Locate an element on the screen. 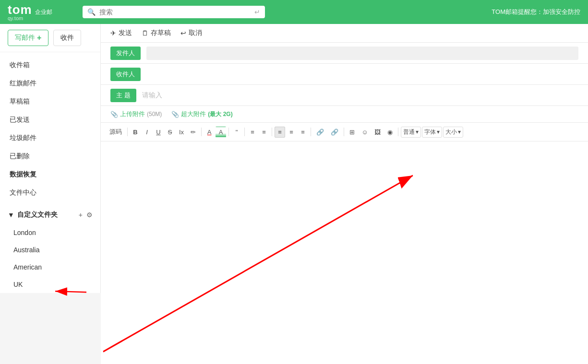 The width and height of the screenshot is (588, 364). subject-label: 主 题 is located at coordinates (123, 95).